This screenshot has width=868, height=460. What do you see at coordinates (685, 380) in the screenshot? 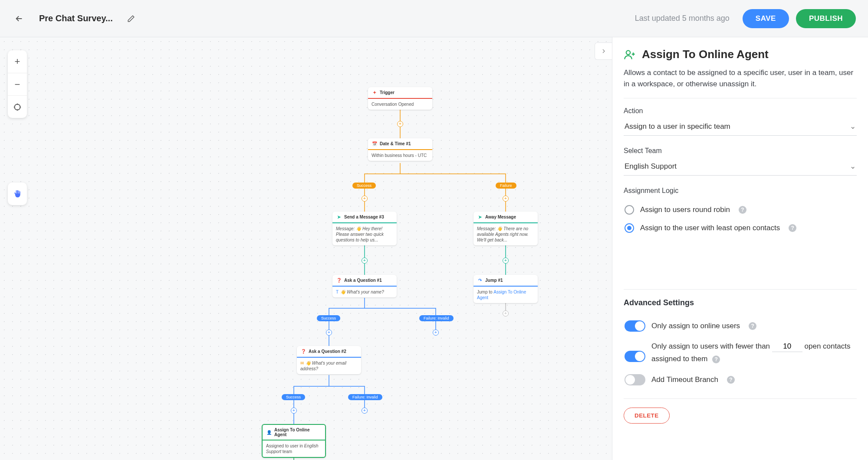
I see `toggle-label: Add Timeout Branch` at bounding box center [685, 380].